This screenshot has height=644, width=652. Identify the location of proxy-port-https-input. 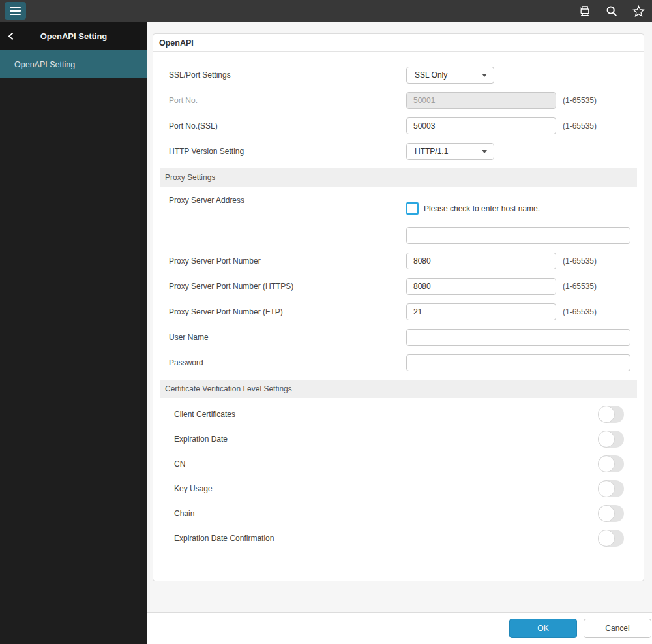
(481, 286).